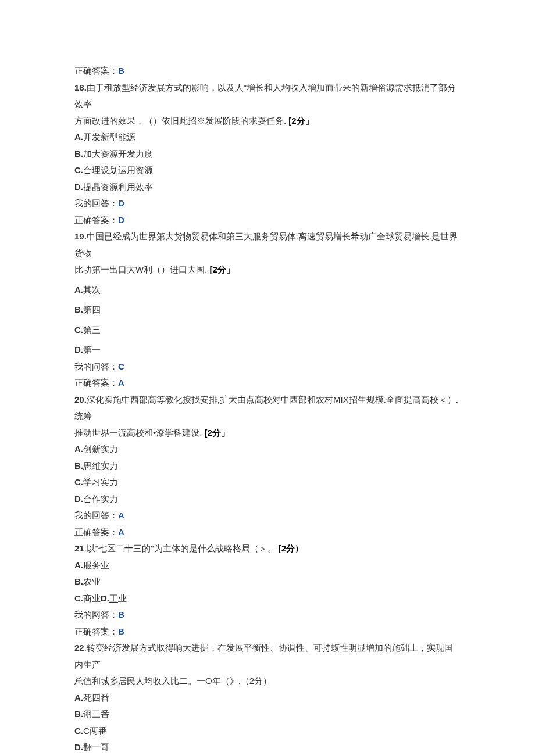 This screenshot has width=535, height=756. What do you see at coordinates (138, 432) in the screenshot?
I see `q20-stem2: 推动世界一流高校和•潦学科建设.` at bounding box center [138, 432].